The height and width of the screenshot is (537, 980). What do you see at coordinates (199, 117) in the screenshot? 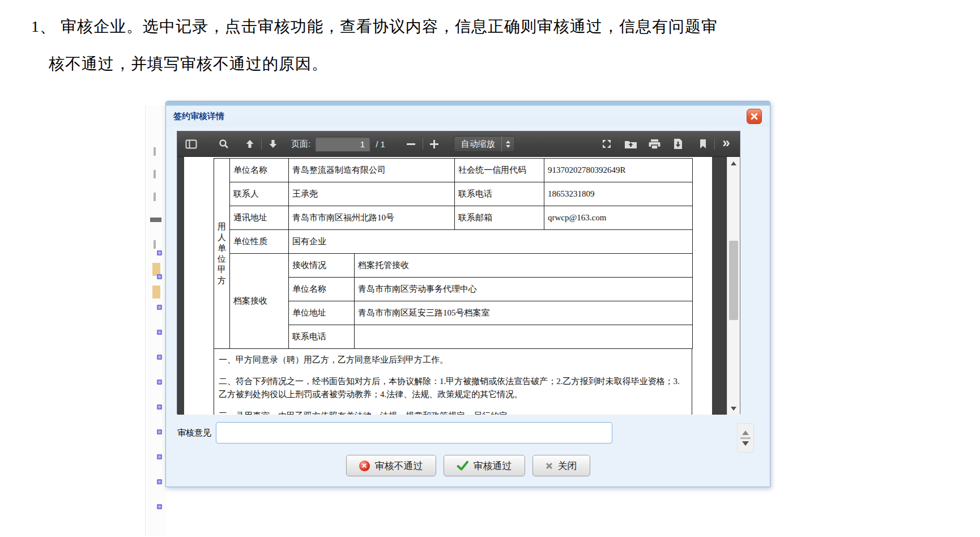
I see `dialog-title: 签约审核详情` at bounding box center [199, 117].